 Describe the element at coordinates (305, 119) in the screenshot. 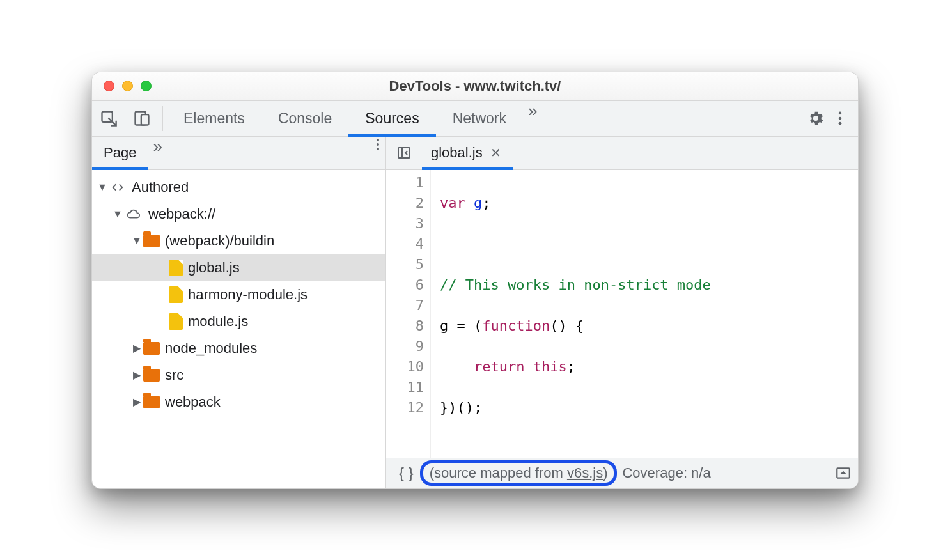

I see `tab-console-label: Console` at that location.